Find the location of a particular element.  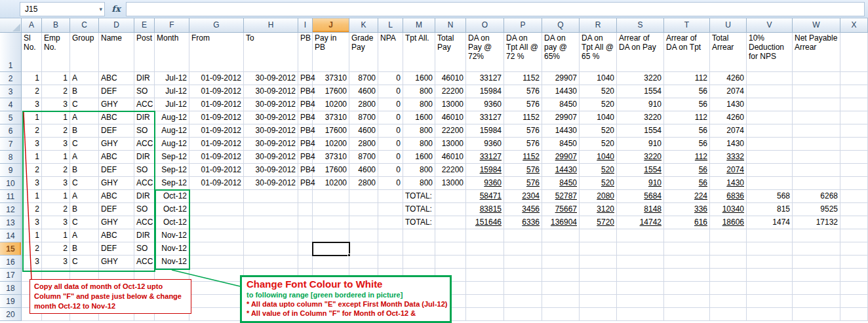

row-header-11: 11 is located at coordinates (10, 197).